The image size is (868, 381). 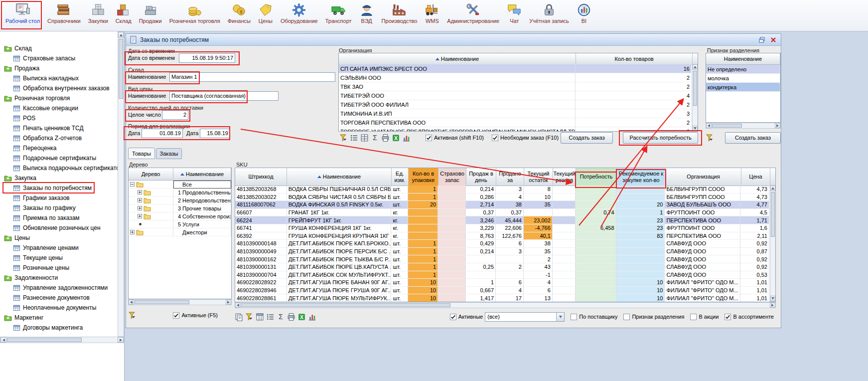 What do you see at coordinates (661, 138) in the screenshot?
I see `calculate-need-button: Рассчитать потребность` at bounding box center [661, 138].